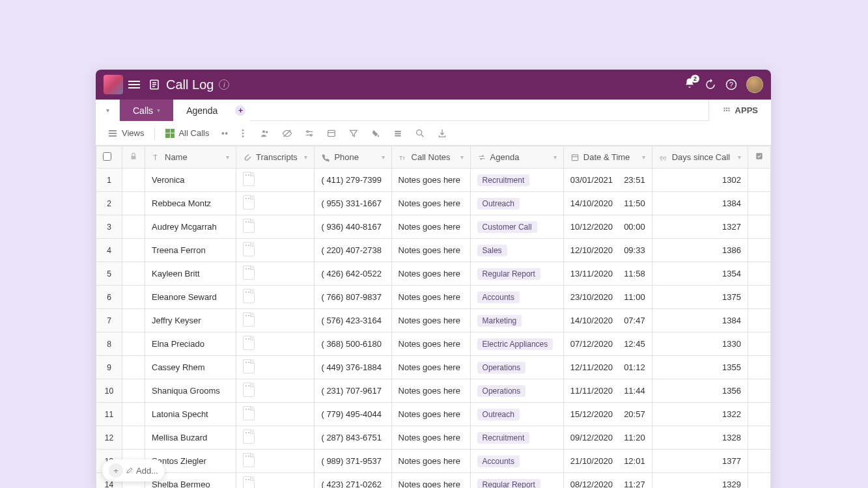 This screenshot has width=868, height=488. What do you see at coordinates (608, 274) in the screenshot?
I see `date-cell: 13/11/202011:58` at bounding box center [608, 274].